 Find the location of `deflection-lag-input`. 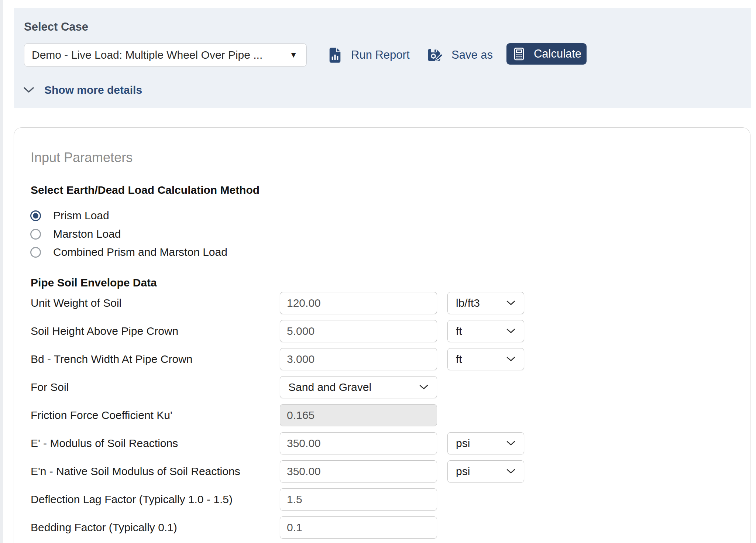

deflection-lag-input is located at coordinates (358, 499).